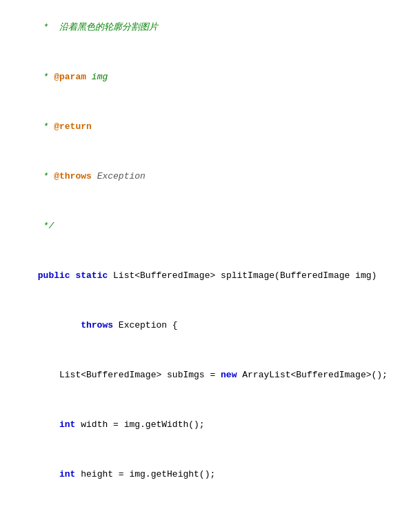 The width and height of the screenshot is (420, 516). I want to click on code-line-11: List<Integer> weightlist = new ArrayList…, so click(210, 508).